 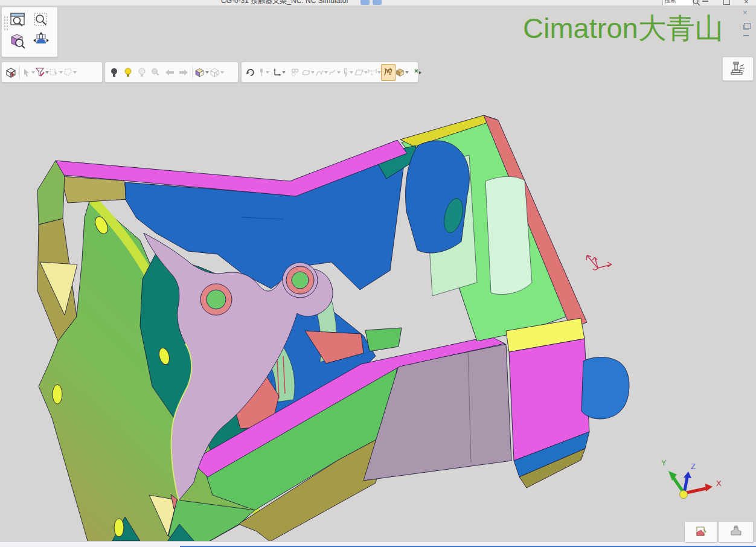 What do you see at coordinates (746, 3) in the screenshot?
I see `close-button: ×` at bounding box center [746, 3].